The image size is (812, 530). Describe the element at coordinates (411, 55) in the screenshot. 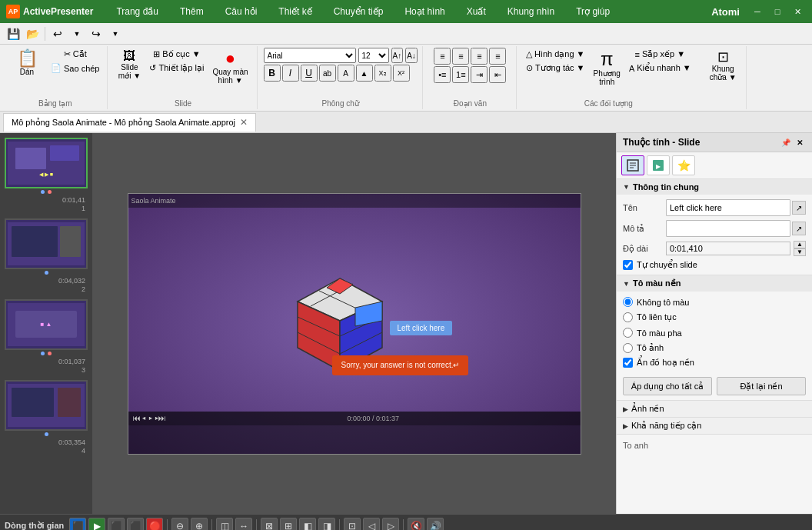

I see `font-decrease-button: A↓` at that location.